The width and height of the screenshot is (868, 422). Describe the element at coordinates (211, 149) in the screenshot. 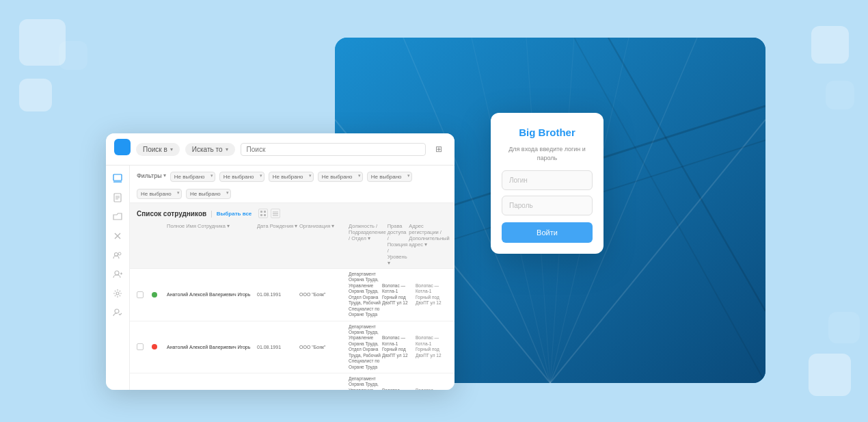

I see `search-what-pill: Искать то ▾` at that location.